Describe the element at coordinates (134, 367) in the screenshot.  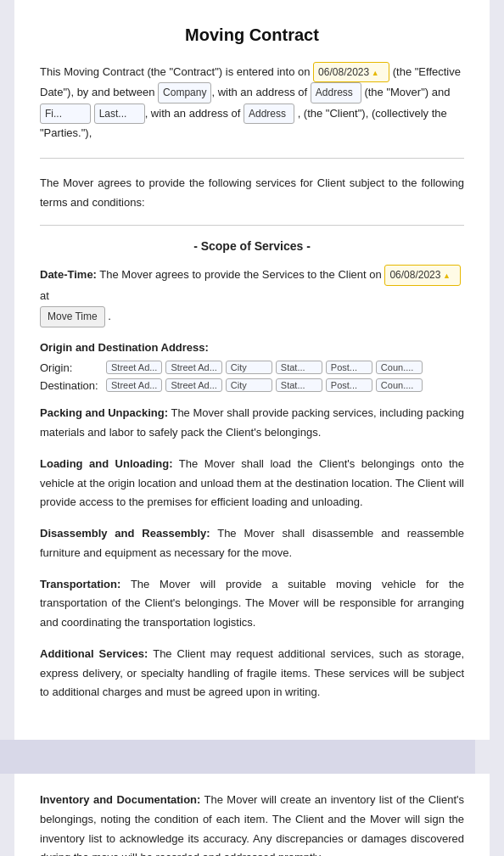
I see `origin-street1: Street Ad...` at that location.